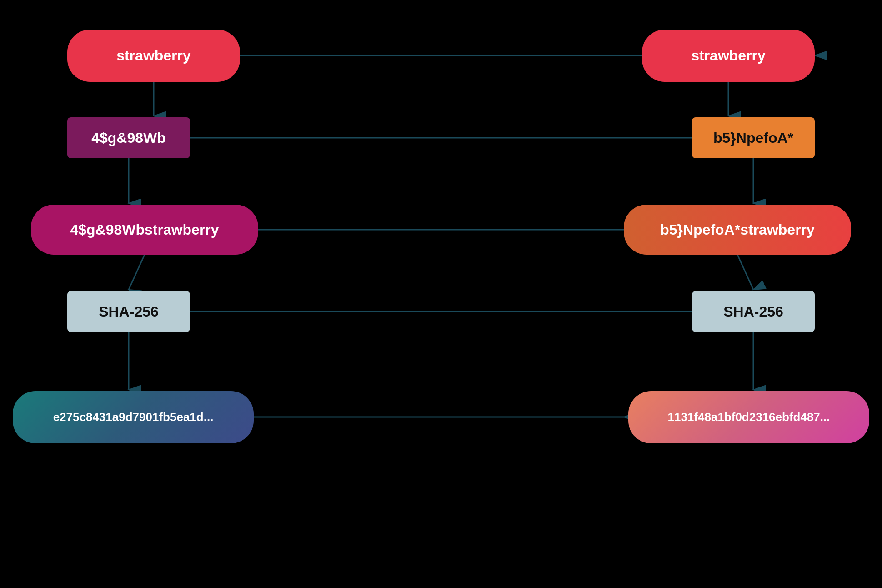 Image resolution: width=882 pixels, height=588 pixels. I want to click on hash-right-label: 1131f48a1bf0d2316ebfd487..., so click(749, 417).